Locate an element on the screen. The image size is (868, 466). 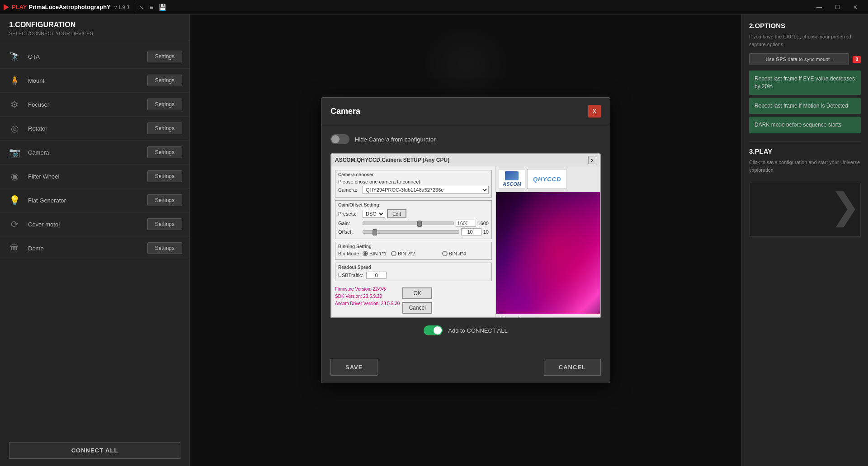
gain-input is located at coordinates (466, 223).